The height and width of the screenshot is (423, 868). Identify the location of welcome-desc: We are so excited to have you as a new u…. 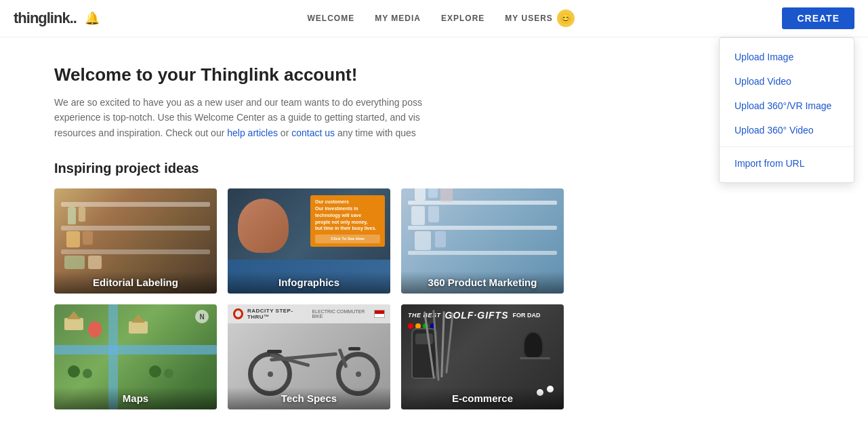
(241, 118).